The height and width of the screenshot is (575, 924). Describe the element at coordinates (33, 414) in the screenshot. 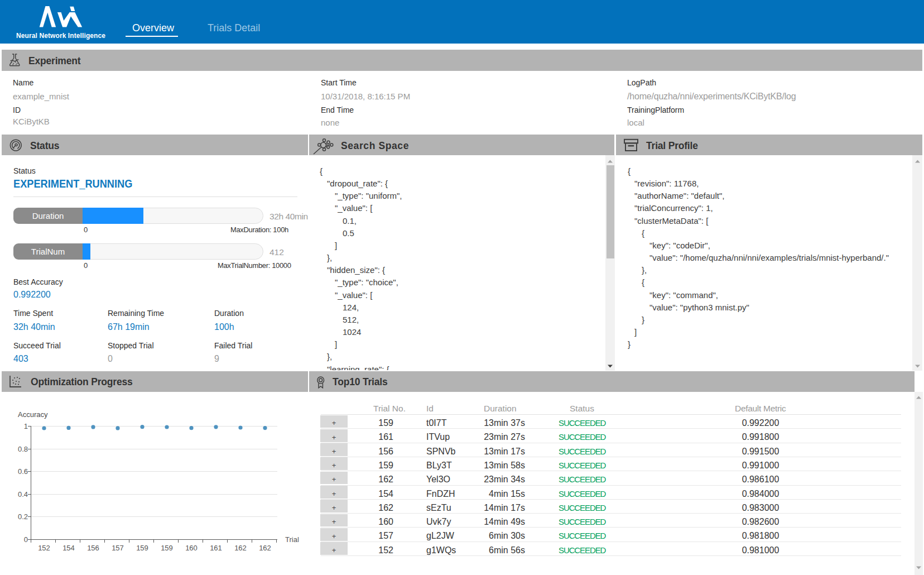

I see `svg-text: Accuracy` at that location.